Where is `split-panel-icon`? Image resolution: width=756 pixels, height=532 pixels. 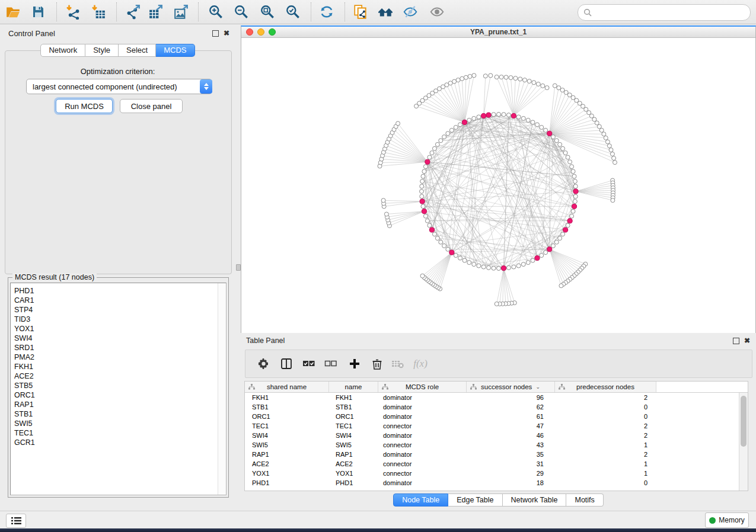 split-panel-icon is located at coordinates (286, 364).